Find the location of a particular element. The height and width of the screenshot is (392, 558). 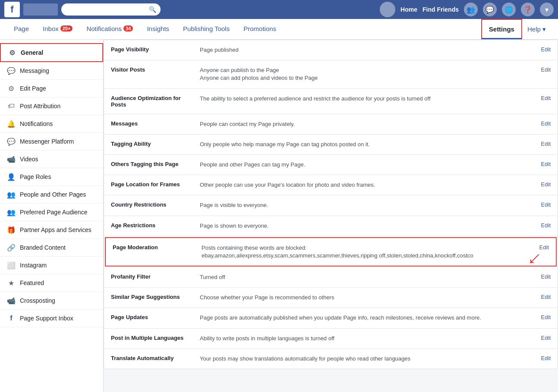

settings-row-similar-page-suggestions: Similar Page SuggestionsChoose whether y… is located at coordinates (331, 298).